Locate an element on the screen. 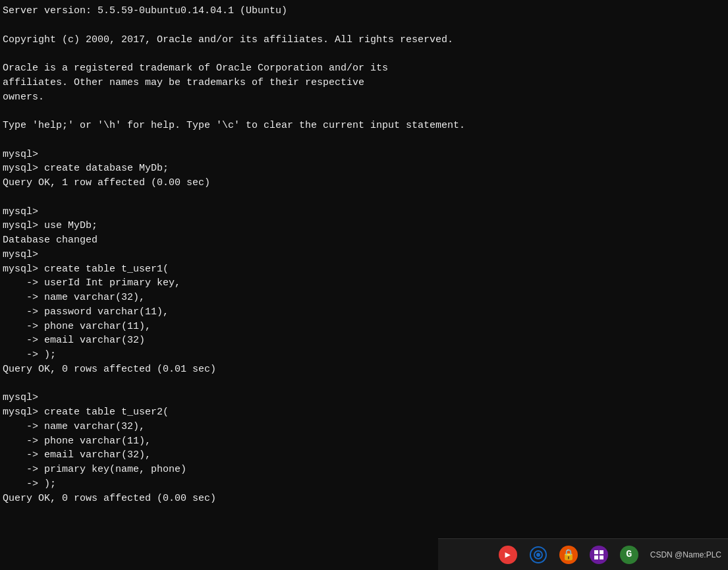  icon-lock: 🔒 is located at coordinates (569, 555).